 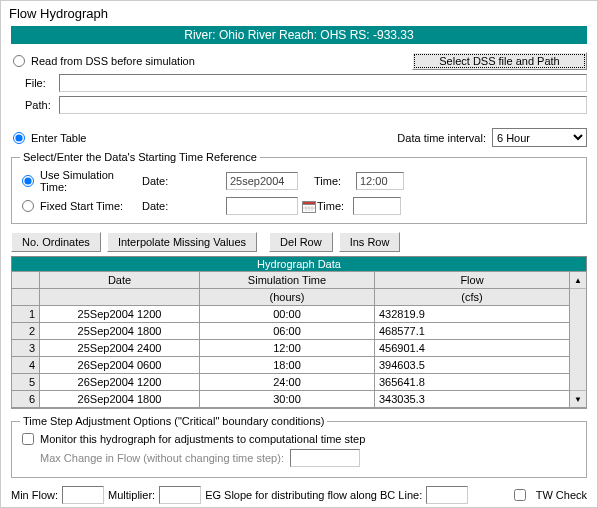 What do you see at coordinates (314, 495) in the screenshot?
I see `egslope-label: EG Slope for distributing flow along BC …` at bounding box center [314, 495].